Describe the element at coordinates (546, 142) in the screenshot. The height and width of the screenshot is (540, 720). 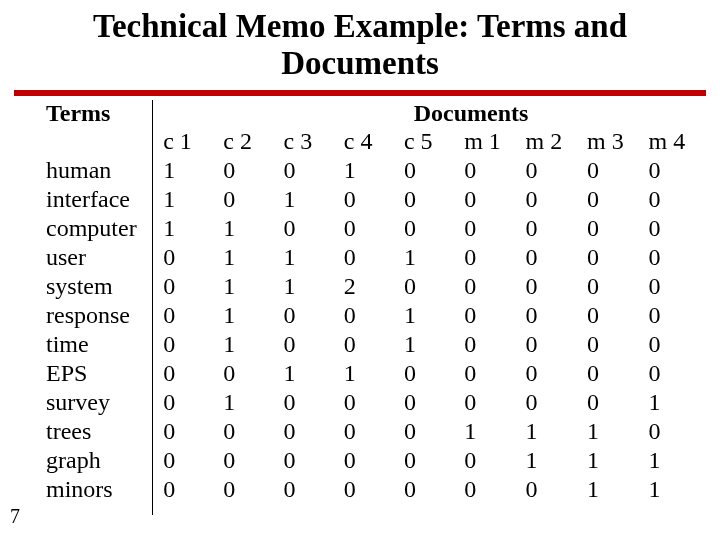
I see `column-header: m 2` at that location.